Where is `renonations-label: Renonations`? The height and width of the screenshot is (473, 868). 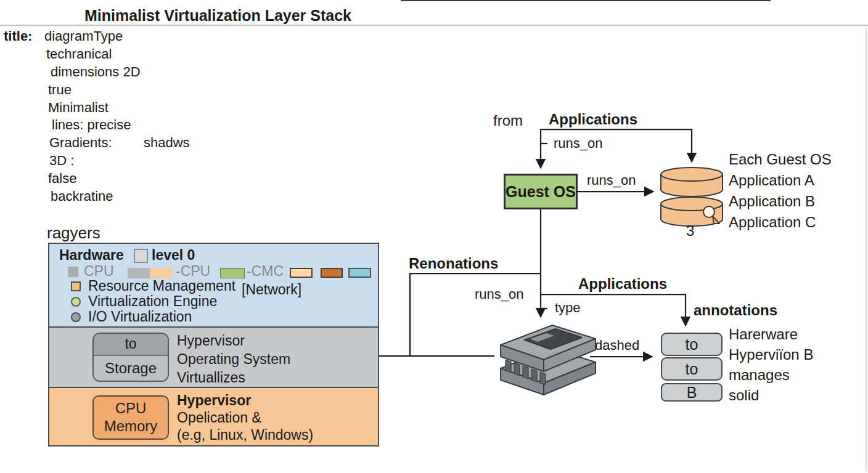
renonations-label: Renonations is located at coordinates (454, 264).